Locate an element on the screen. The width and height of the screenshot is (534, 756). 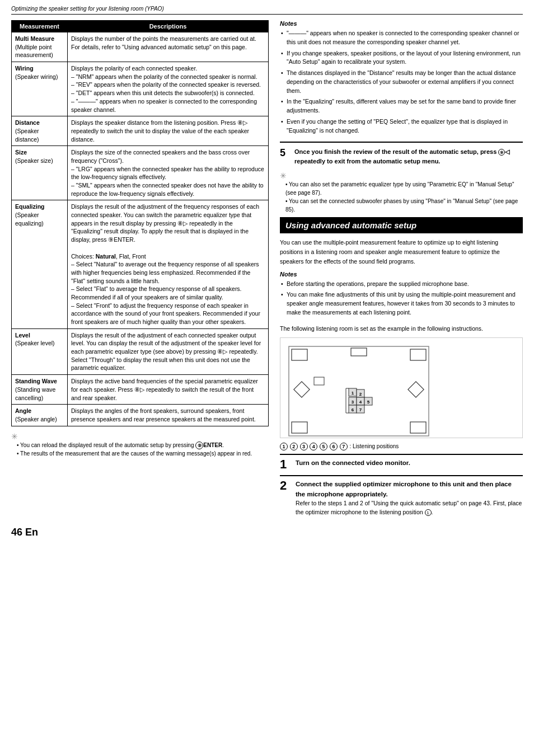
advanced-notes-section: Notes Before starting the operations, pr… is located at coordinates (401, 294).